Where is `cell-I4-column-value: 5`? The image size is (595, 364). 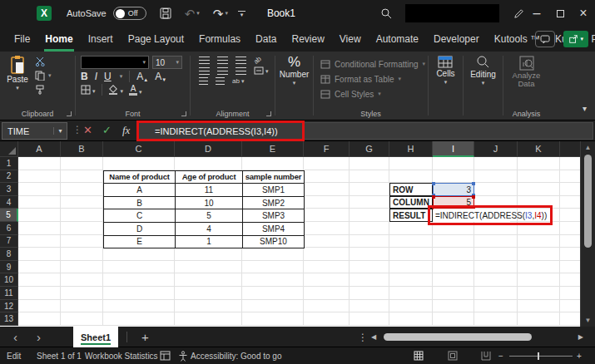 cell-I4-column-value: 5 is located at coordinates (454, 203).